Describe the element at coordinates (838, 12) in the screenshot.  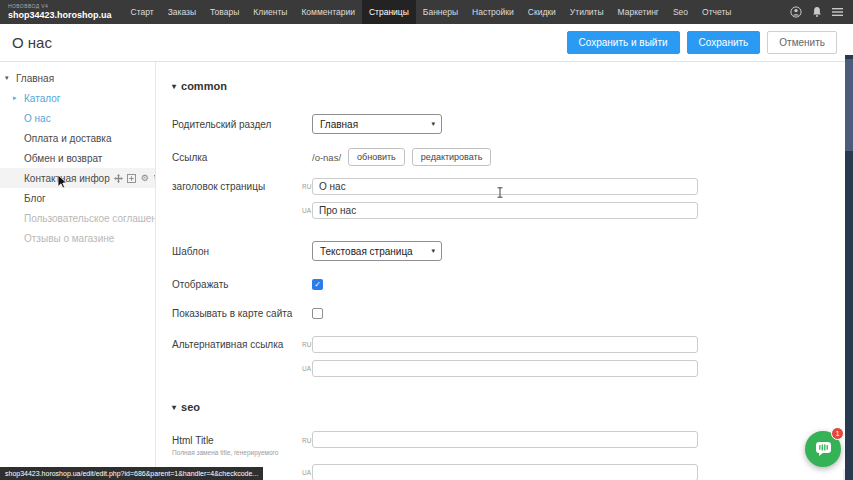
I see `menu-hamburger-icon` at that location.